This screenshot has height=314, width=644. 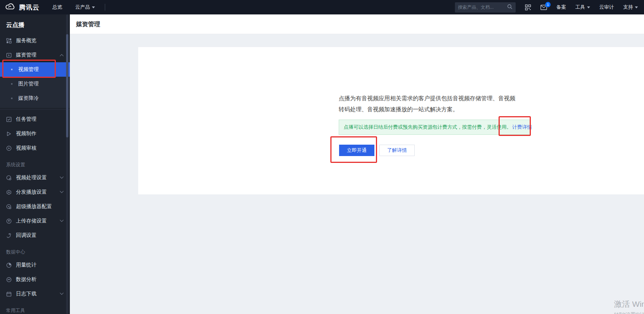 I want to click on sidebar-item-label: 日志下载, so click(x=26, y=294).